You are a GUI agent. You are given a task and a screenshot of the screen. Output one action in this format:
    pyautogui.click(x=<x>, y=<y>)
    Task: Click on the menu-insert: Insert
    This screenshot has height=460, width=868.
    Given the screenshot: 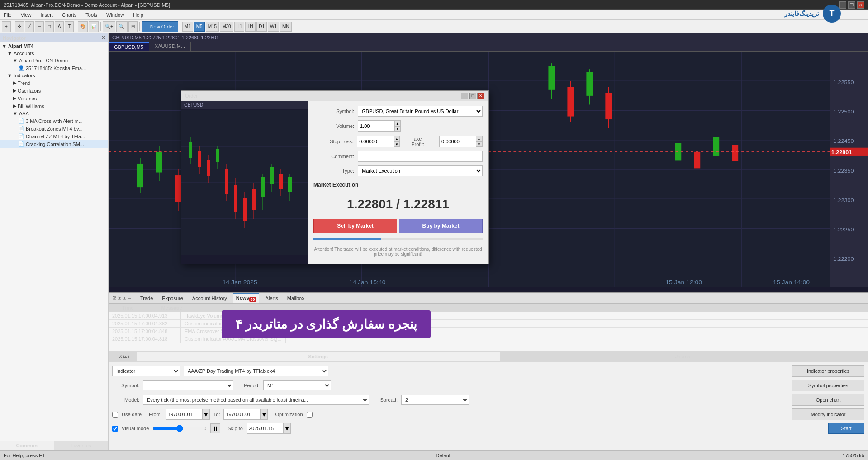 What is the action you would take?
    pyautogui.click(x=47, y=15)
    